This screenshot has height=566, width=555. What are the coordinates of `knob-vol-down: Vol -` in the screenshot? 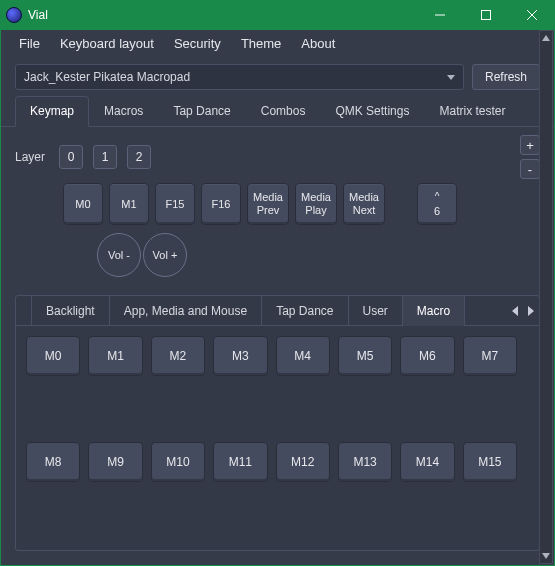 It's located at (119, 255).